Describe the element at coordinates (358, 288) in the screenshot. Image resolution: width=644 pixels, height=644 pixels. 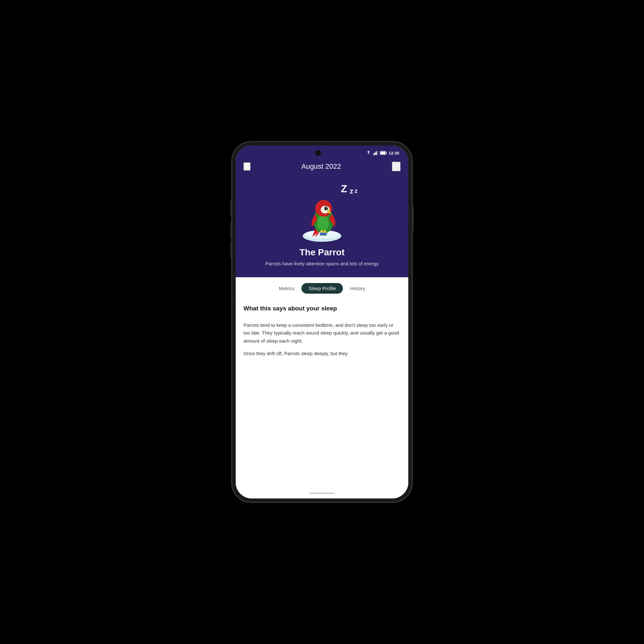
I see `tab-history: History` at that location.